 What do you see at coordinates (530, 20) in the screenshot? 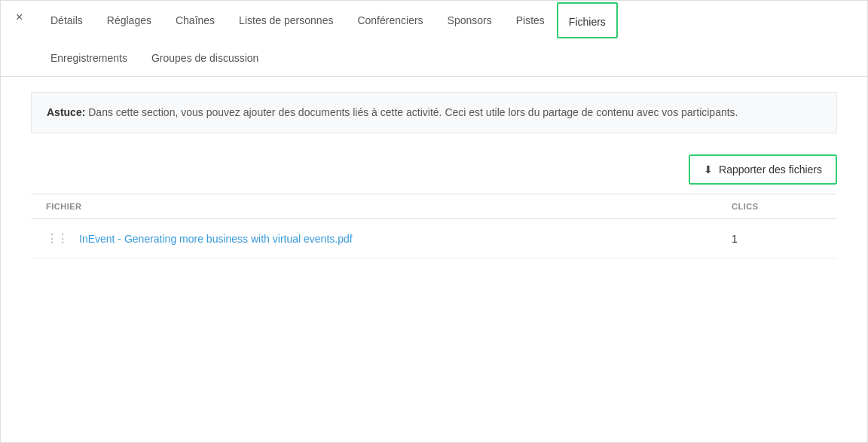
I see `tab-pistes: Pistes` at bounding box center [530, 20].